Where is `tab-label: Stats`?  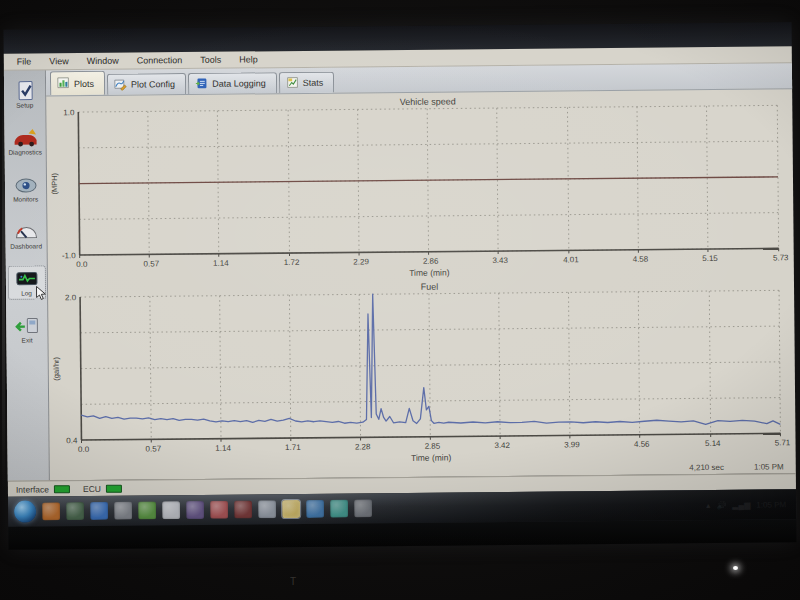 tab-label: Stats is located at coordinates (314, 83).